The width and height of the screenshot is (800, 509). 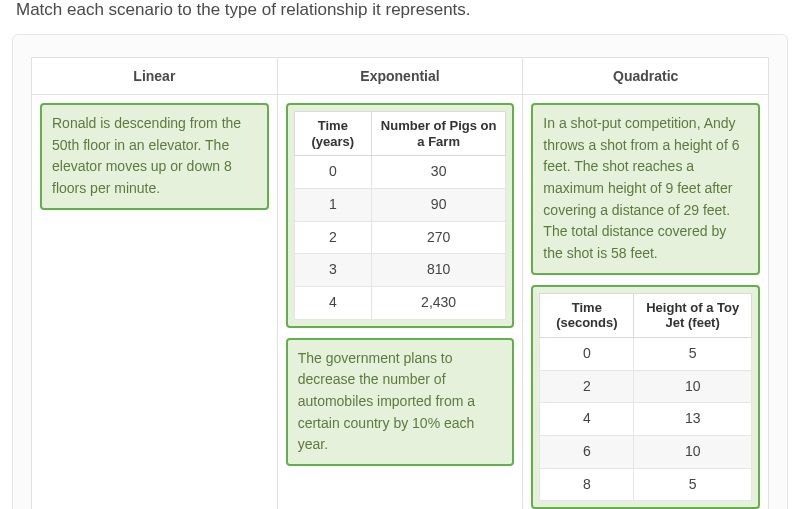 What do you see at coordinates (400, 402) in the screenshot?
I see `card-exp-automobiles: The government plans to decrease the num…` at bounding box center [400, 402].